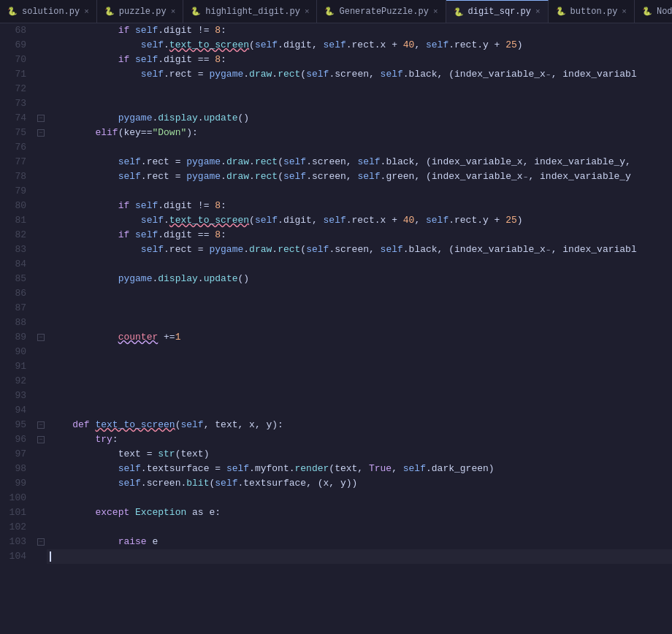 The width and height of the screenshot is (672, 634). What do you see at coordinates (300, 221) in the screenshot?
I see `token: .digit,` at bounding box center [300, 221].